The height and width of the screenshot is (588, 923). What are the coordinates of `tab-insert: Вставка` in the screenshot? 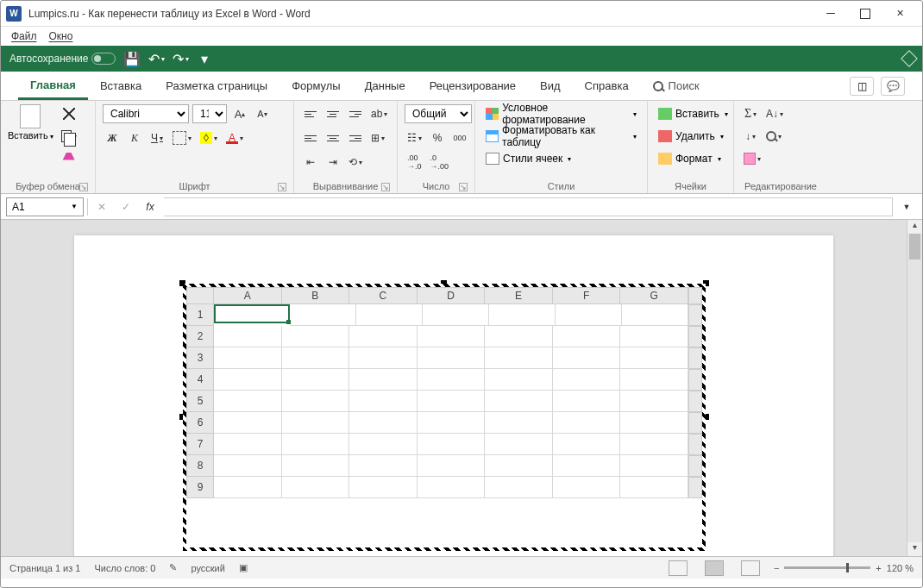 It's located at (121, 86).